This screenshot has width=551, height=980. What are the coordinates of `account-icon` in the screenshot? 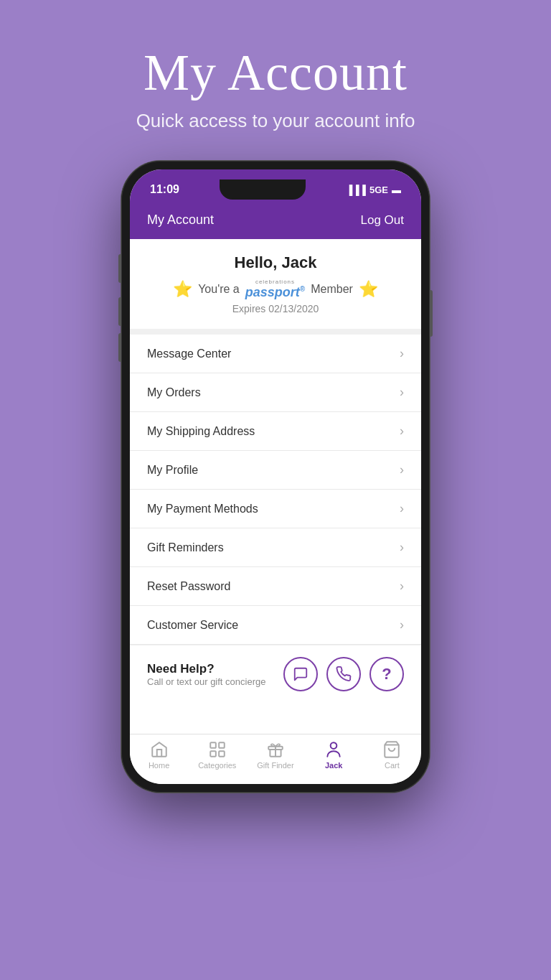 It's located at (334, 750).